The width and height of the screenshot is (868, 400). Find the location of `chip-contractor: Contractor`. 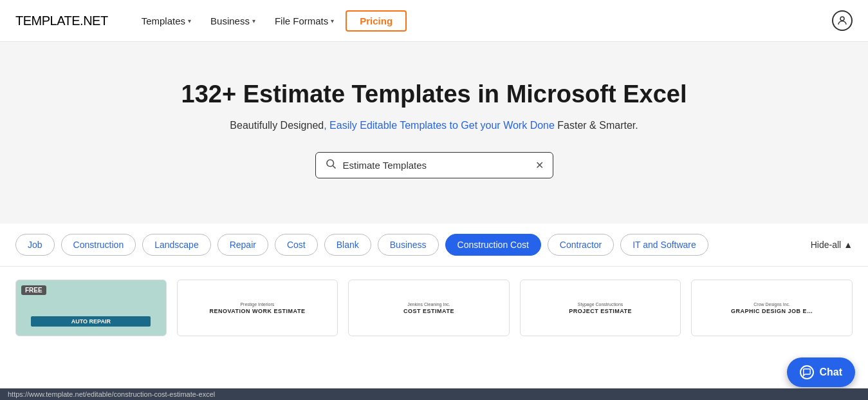

chip-contractor: Contractor is located at coordinates (580, 245).